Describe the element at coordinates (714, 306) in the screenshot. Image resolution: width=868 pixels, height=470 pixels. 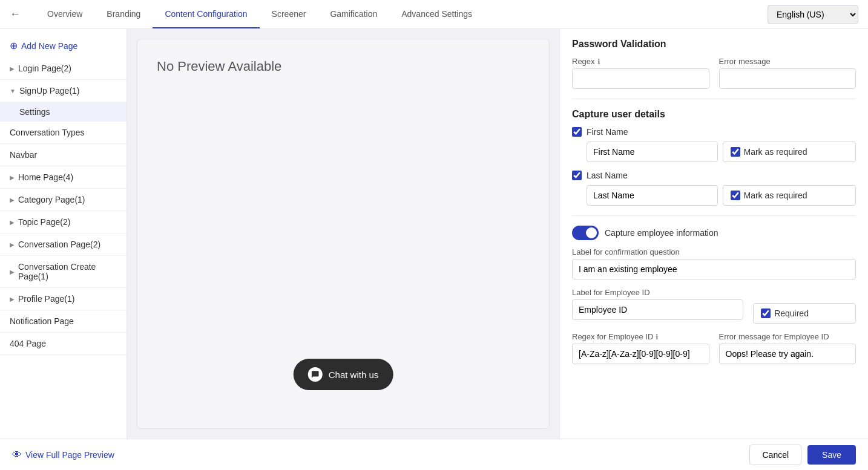
I see `employee-id-row: Label for Employee ID Required` at that location.